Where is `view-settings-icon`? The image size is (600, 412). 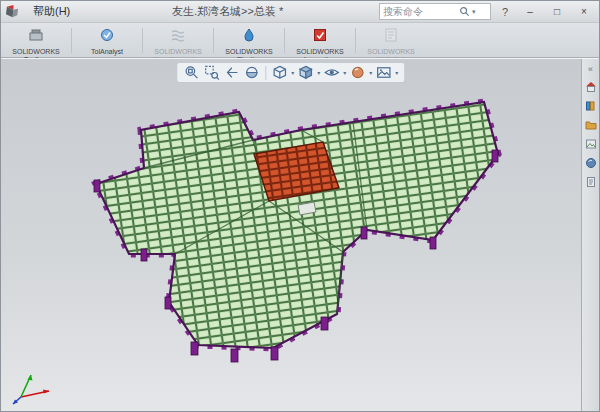
view-settings-icon is located at coordinates (384, 72).